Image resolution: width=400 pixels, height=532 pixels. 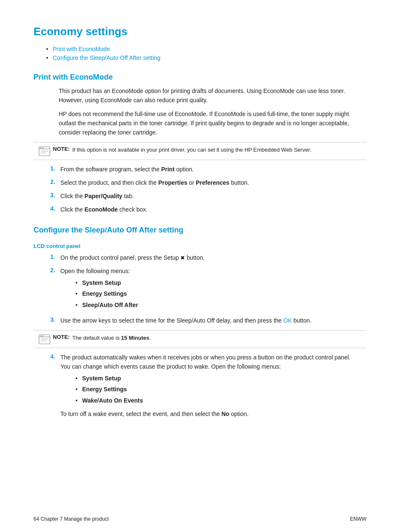 I want to click on bullet-energy-settings-2: Energy Settings, so click(x=217, y=390).